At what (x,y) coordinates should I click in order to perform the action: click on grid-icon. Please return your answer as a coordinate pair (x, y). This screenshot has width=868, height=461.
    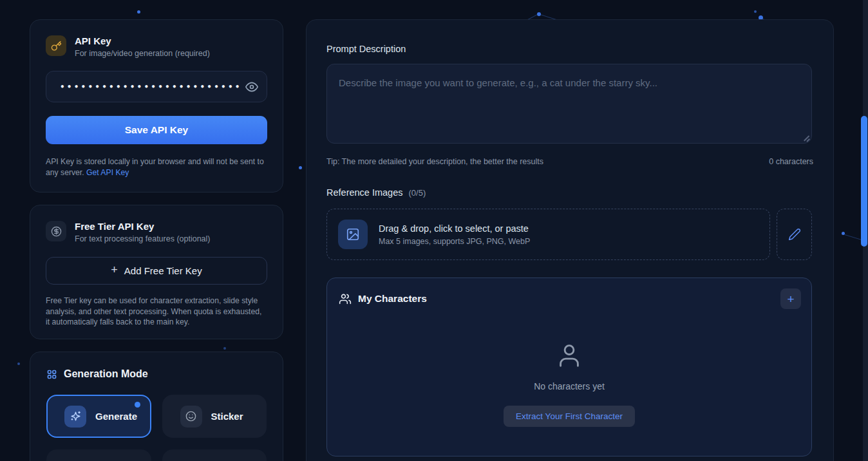
    Looking at the image, I should click on (52, 375).